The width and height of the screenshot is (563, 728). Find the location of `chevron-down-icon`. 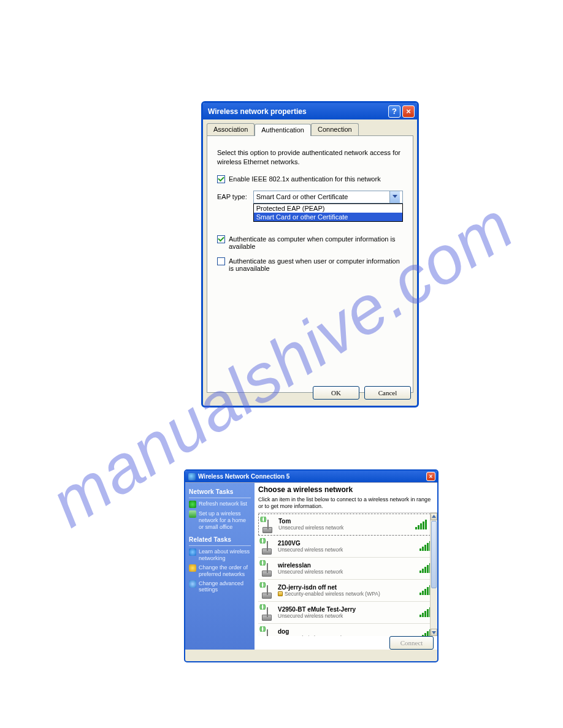

chevron-down-icon is located at coordinates (395, 197).